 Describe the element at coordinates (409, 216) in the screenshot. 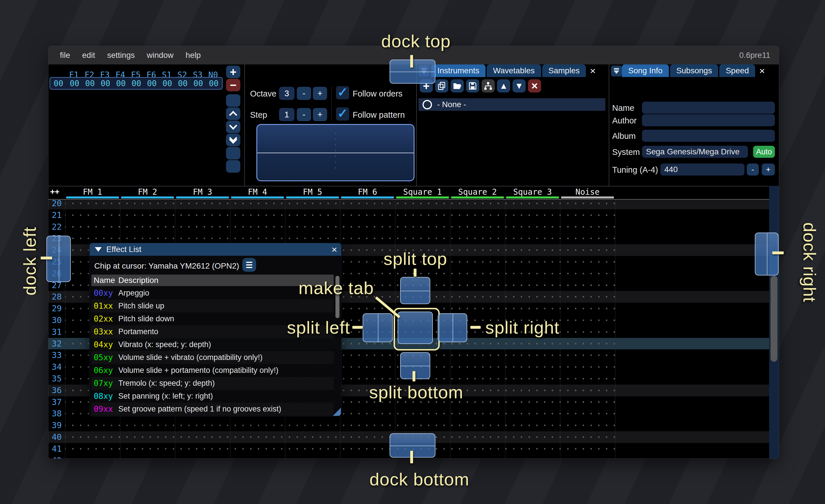

I see `pattern-row: 21` at that location.